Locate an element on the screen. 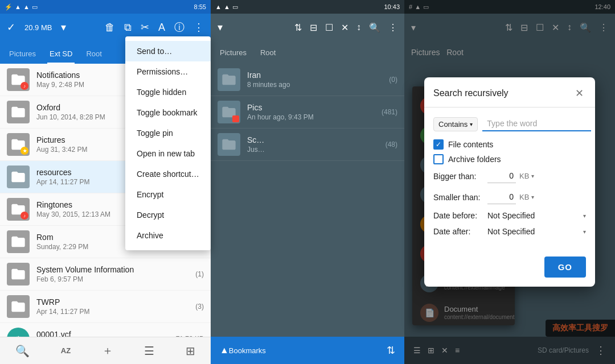  file-count: (1) is located at coordinates (199, 274).